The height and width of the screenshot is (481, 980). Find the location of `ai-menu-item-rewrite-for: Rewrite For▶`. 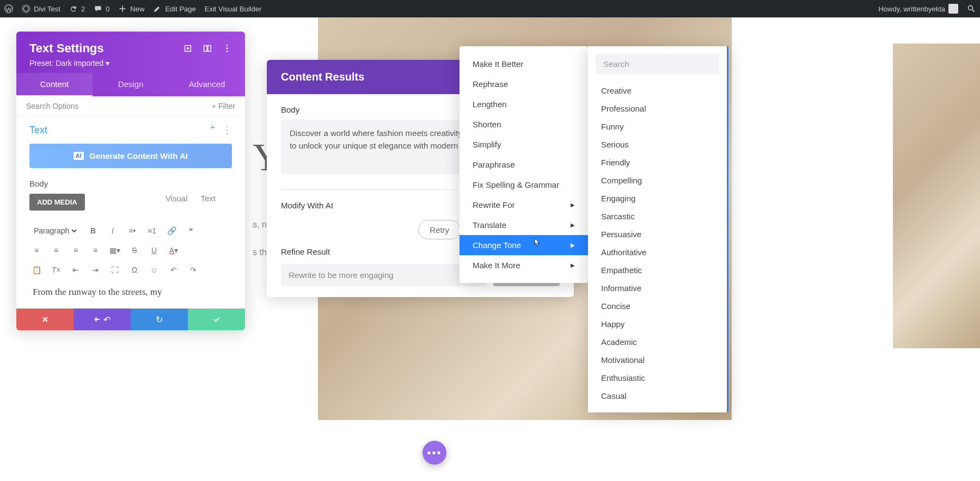

ai-menu-item-rewrite-for: Rewrite For▶ is located at coordinates (524, 205).